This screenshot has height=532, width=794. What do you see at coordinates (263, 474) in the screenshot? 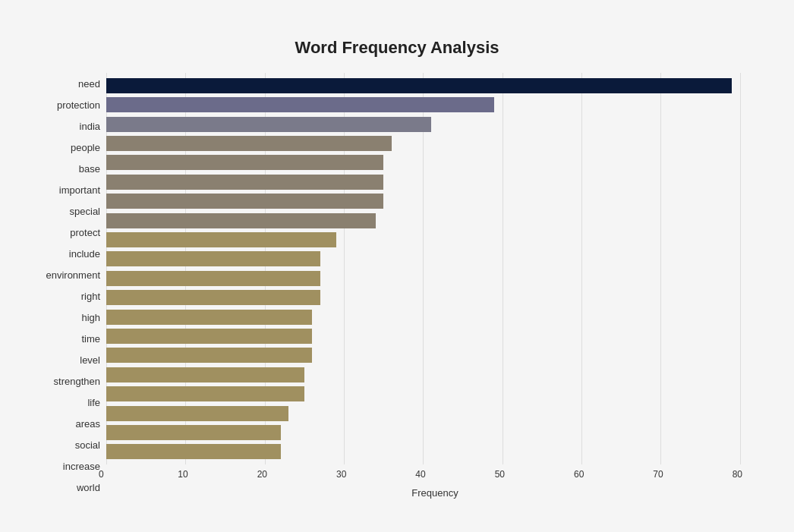
I see `x-tick-20: 20` at bounding box center [263, 474].